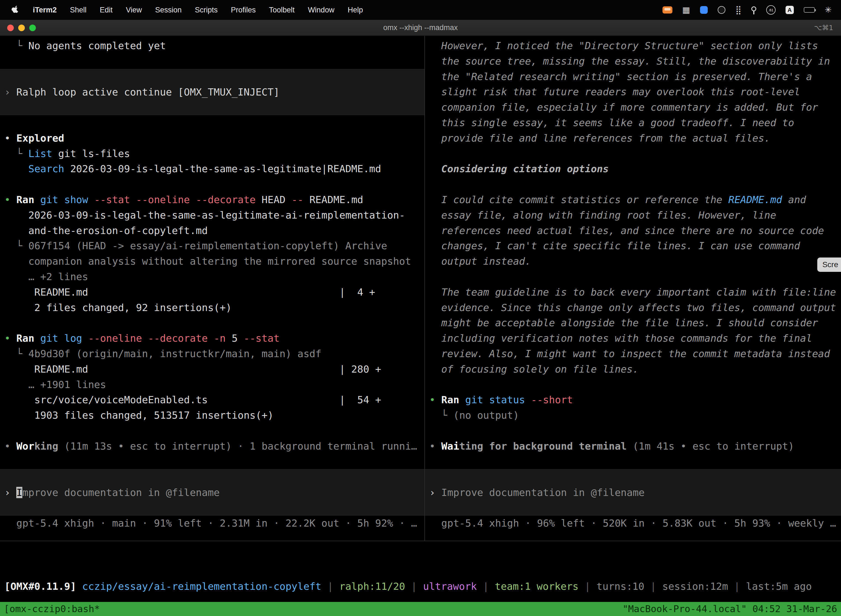 The width and height of the screenshot is (841, 616). Describe the element at coordinates (106, 10) in the screenshot. I see `menu-item-edit: Edit` at that location.